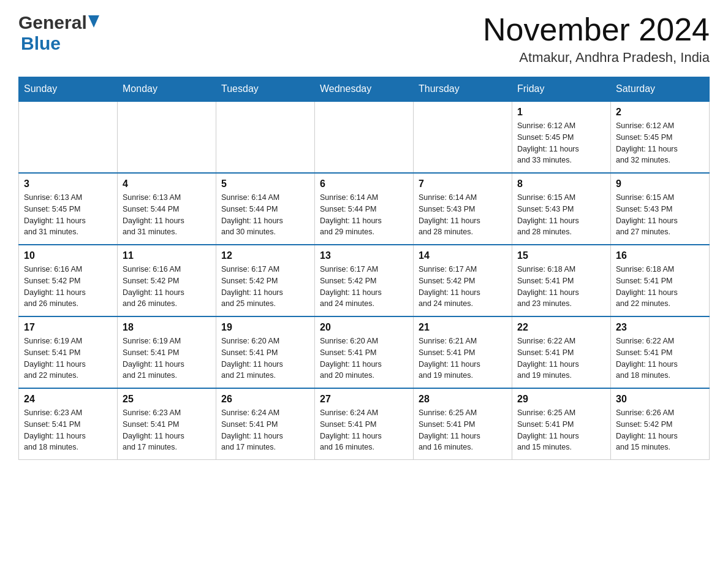 This screenshot has width=728, height=563. Describe the element at coordinates (463, 358) in the screenshot. I see `day-info: Sunrise: 6:21 AM Sunset: 5:41 PM Dayligh…` at that location.